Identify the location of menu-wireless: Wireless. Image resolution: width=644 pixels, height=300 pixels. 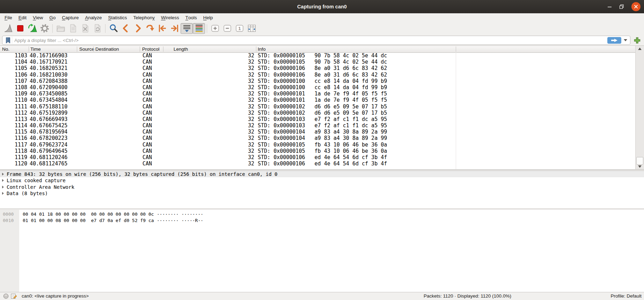
(170, 17).